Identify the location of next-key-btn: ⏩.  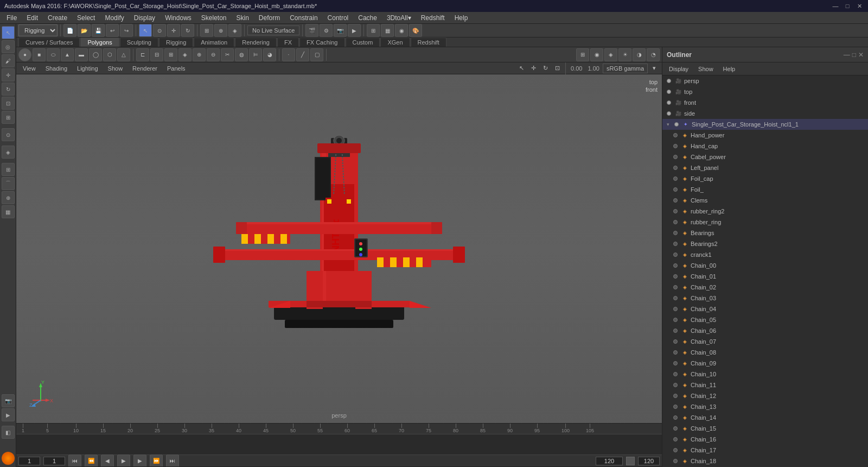
(156, 461).